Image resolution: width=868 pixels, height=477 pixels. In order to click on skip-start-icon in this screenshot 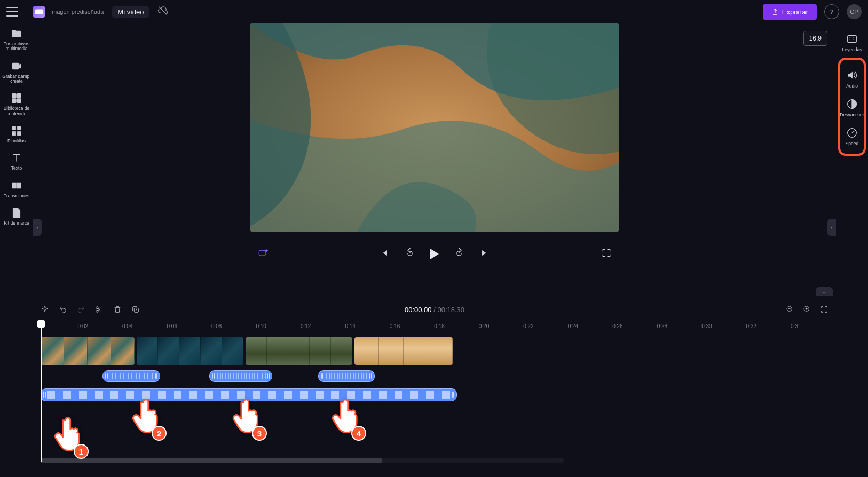, I will do `click(384, 254)`.